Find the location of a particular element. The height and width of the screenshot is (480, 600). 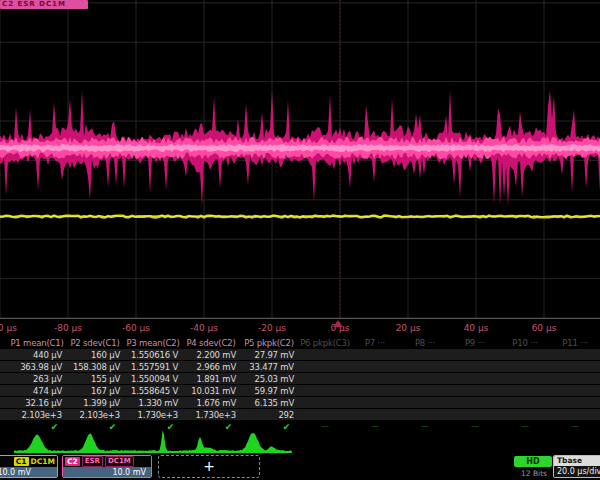

measurement-value: 33.477 mV is located at coordinates (269, 367).